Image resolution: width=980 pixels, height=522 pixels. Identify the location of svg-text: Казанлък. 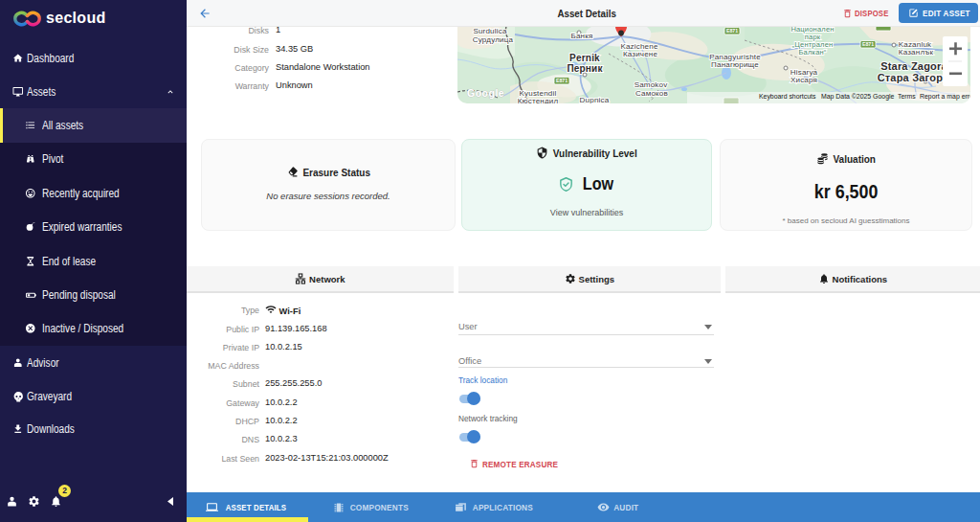
(917, 52).